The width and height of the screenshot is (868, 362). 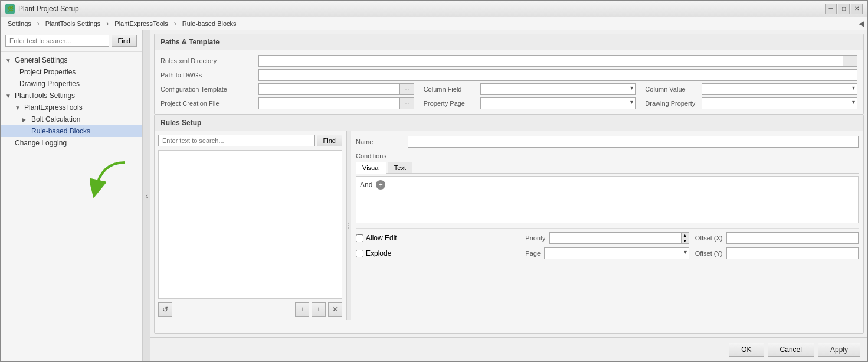 What do you see at coordinates (607, 142) in the screenshot?
I see `name-row: Name` at bounding box center [607, 142].